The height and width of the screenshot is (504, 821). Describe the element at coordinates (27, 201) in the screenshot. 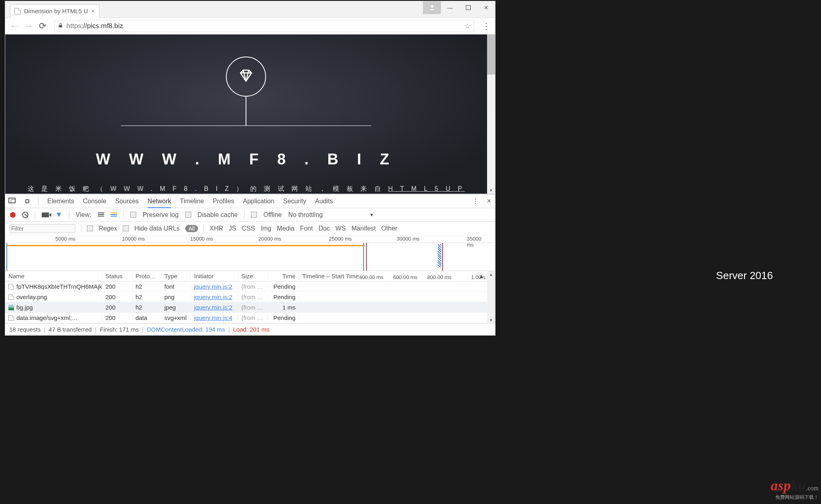

I see `device-toggle-button` at that location.